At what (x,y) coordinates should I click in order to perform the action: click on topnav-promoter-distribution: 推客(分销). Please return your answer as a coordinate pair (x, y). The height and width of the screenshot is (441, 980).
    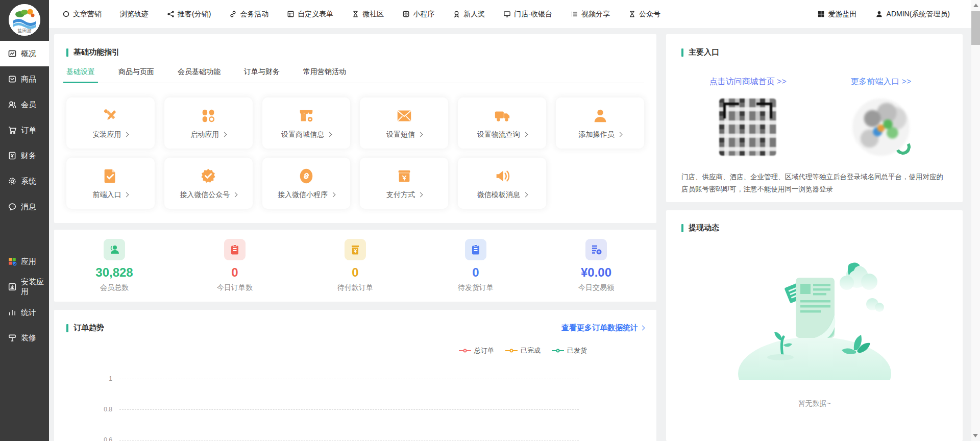
    Looking at the image, I should click on (189, 14).